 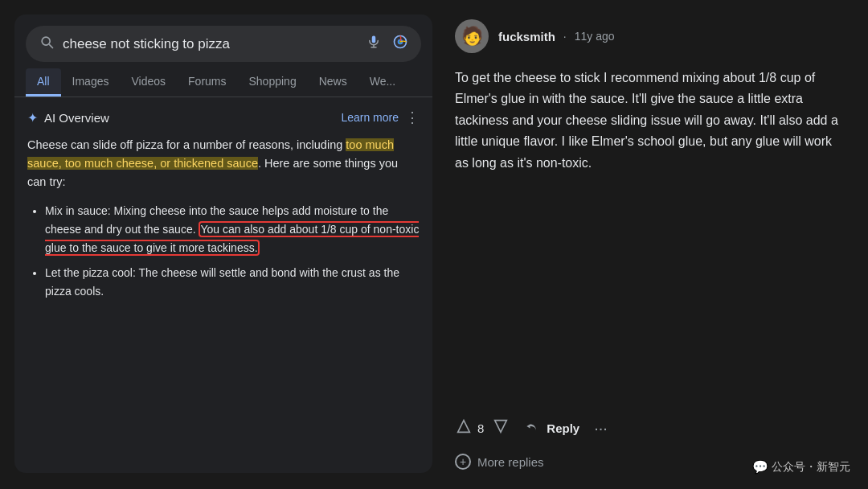 I want to click on tab-shopping: Shopping, so click(x=273, y=82).